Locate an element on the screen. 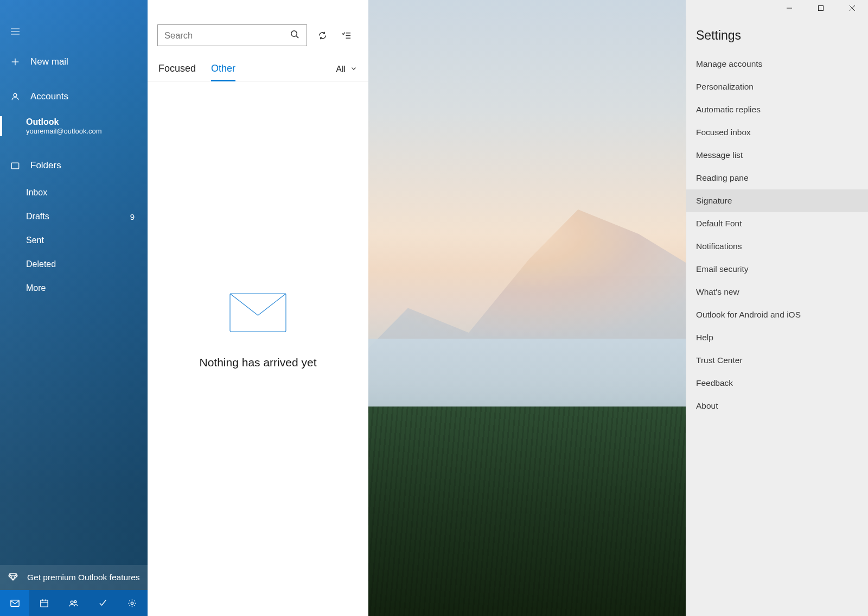 This screenshot has width=868, height=616. search-icon is located at coordinates (295, 36).